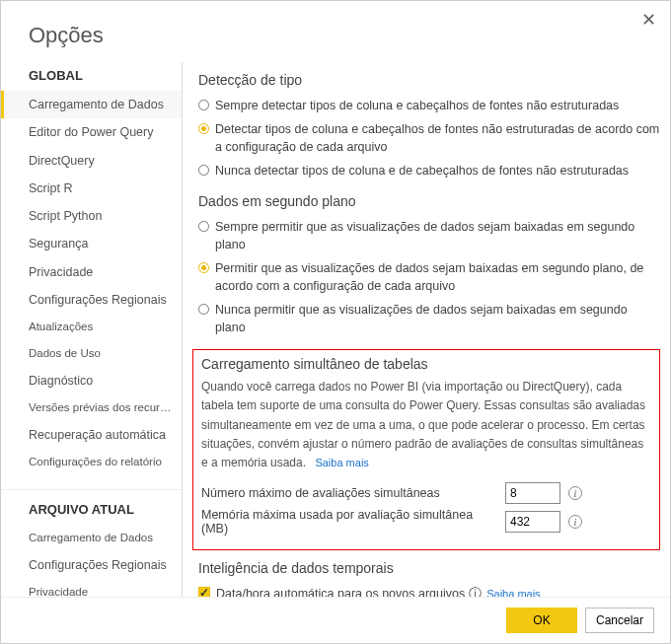 Image resolution: width=671 pixels, height=644 pixels. What do you see at coordinates (91, 408) in the screenshot?
I see `sidebar-item-previews: Versões prévias dos recursos` at bounding box center [91, 408].